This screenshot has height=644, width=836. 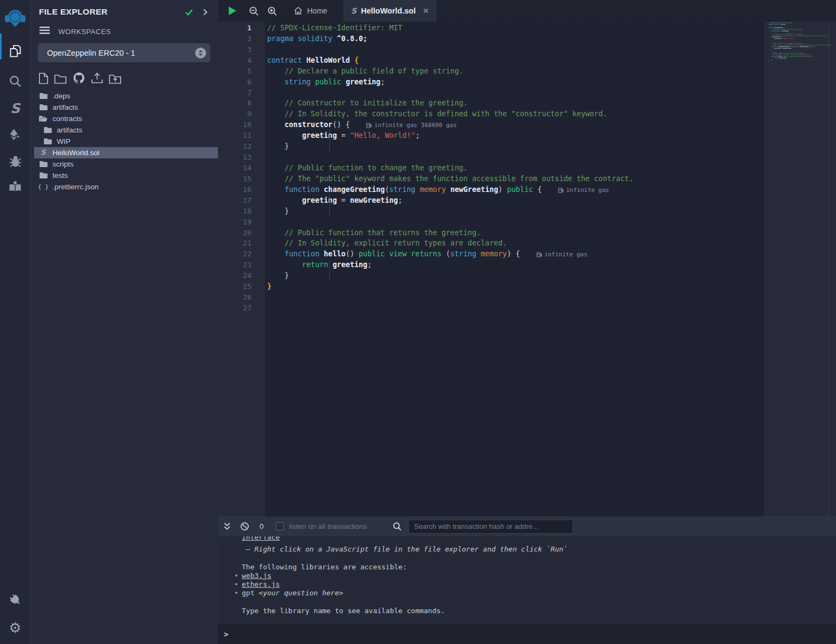 What do you see at coordinates (15, 51) in the screenshot?
I see `file-explorer-icon` at bounding box center [15, 51].